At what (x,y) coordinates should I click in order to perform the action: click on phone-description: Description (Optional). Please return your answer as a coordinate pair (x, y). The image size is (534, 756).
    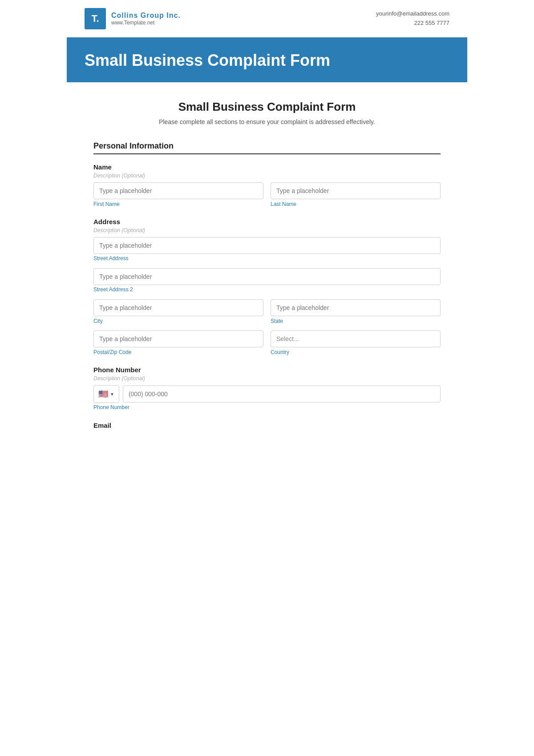
    Looking at the image, I should click on (267, 378).